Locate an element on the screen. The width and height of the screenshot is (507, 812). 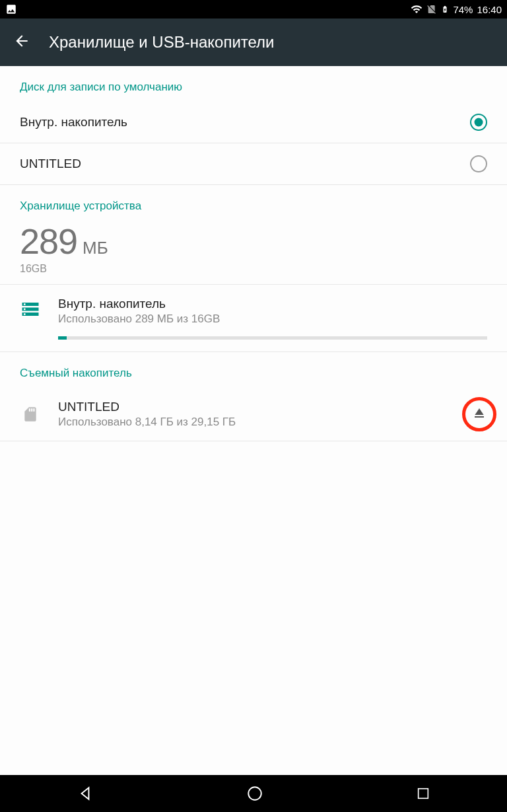
internal-storage-item: Внутр. накопитель Использовано 289 МБ из… is located at coordinates (254, 318).